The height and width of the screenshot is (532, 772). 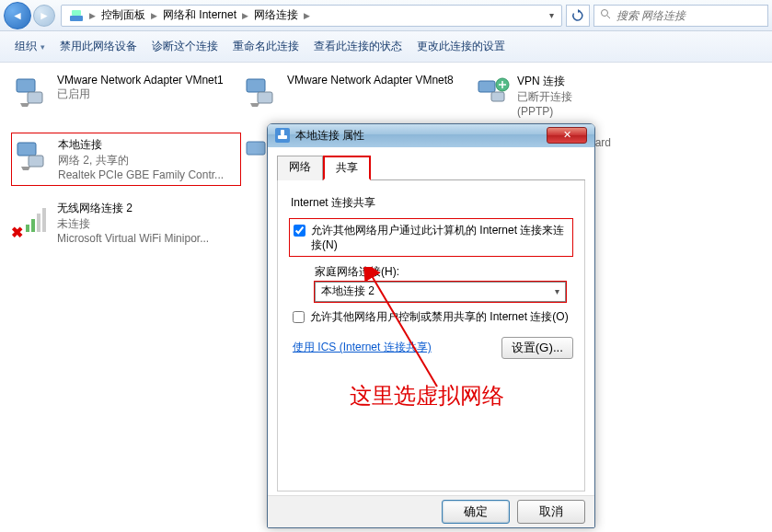 What do you see at coordinates (282, 135) in the screenshot?
I see `network-icon` at bounding box center [282, 135].